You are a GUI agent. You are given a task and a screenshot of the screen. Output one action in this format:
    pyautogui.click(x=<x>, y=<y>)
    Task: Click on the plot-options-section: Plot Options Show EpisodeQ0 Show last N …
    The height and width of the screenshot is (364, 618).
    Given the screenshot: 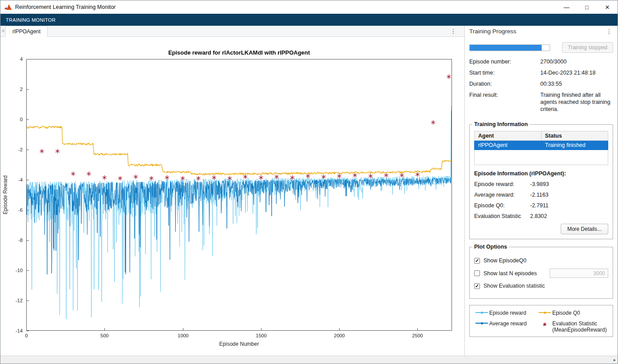 What is the action you would take?
    pyautogui.click(x=541, y=271)
    